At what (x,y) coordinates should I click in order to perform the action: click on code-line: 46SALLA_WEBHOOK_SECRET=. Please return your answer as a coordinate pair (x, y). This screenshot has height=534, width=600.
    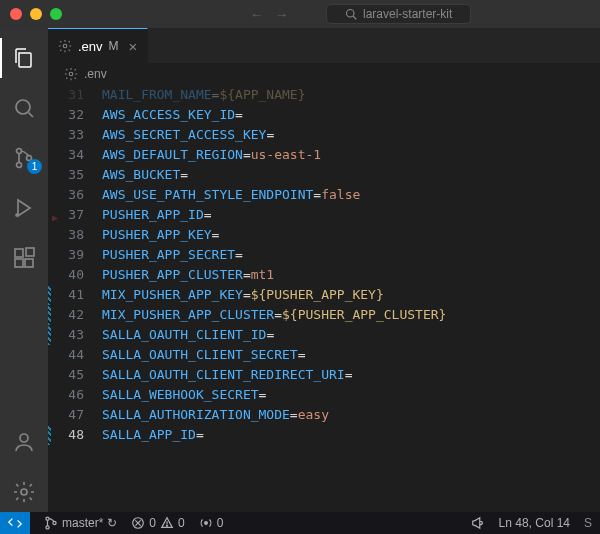
    Looking at the image, I should click on (324, 395).